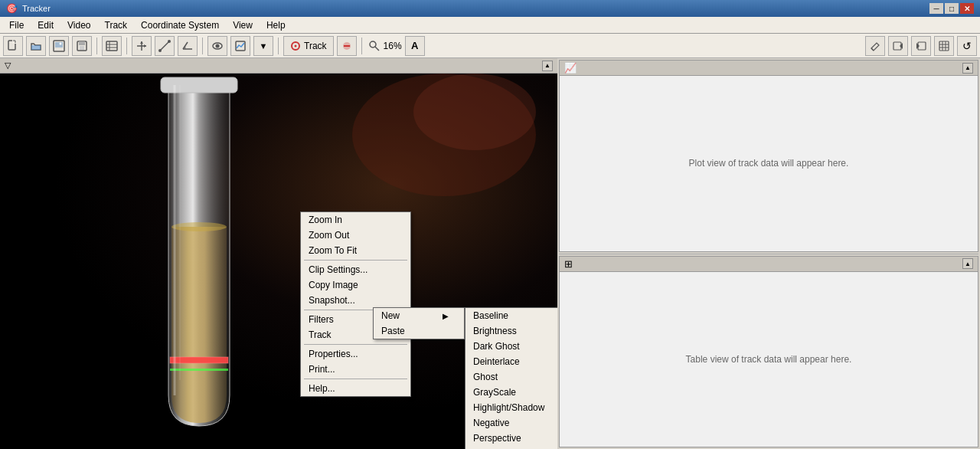 The height and width of the screenshot is (449, 980). Describe the element at coordinates (952, 8) in the screenshot. I see `title-bar-controls: ─ □ ✕` at that location.